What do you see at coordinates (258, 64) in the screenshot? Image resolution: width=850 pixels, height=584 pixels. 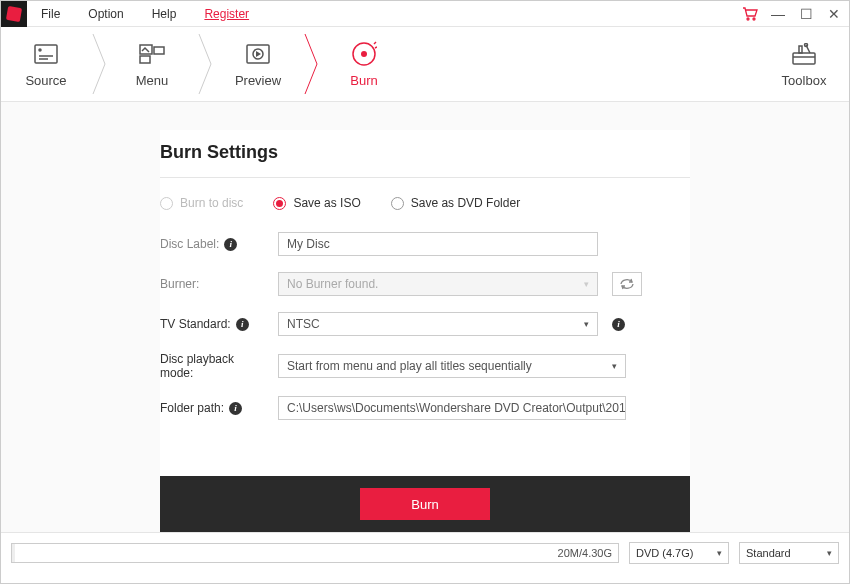 I see `tab-preview: Preview` at bounding box center [258, 64].